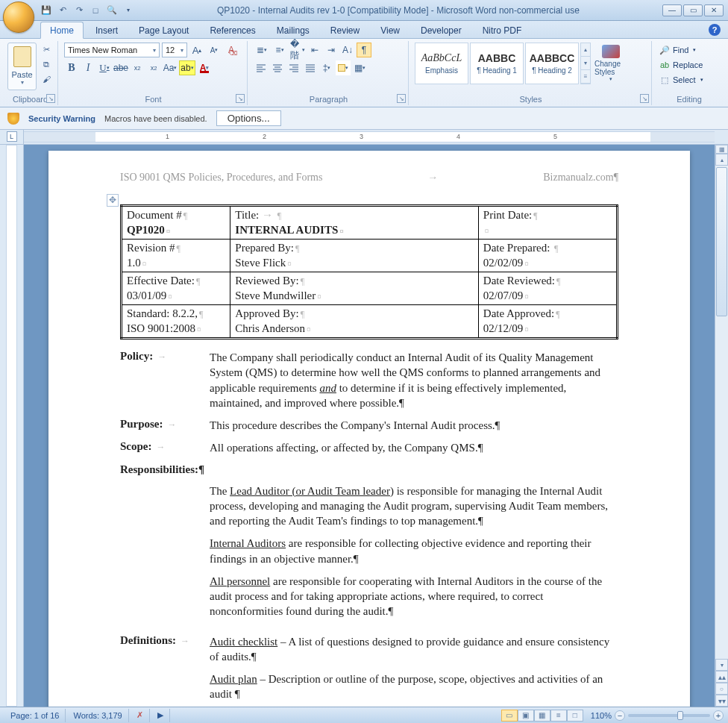 This screenshot has width=728, height=723. I want to click on chevron-up-icon: ▴, so click(586, 50).